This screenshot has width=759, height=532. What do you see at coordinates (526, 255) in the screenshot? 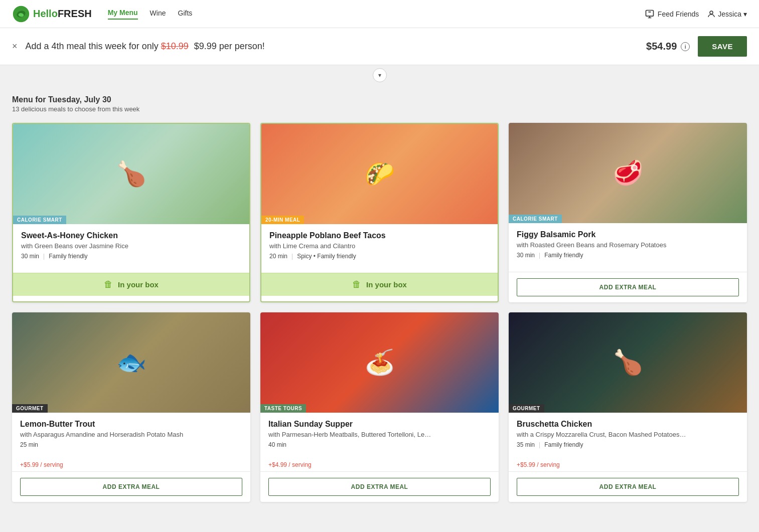
I see `meal-time-figgy-pork: 30 min` at bounding box center [526, 255].